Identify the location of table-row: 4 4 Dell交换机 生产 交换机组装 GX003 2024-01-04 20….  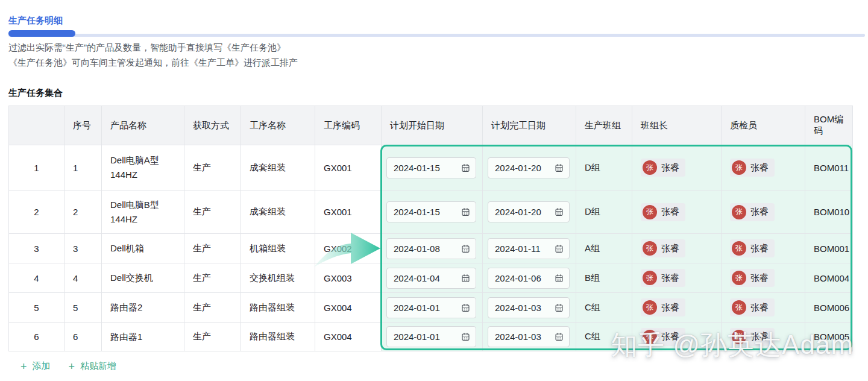
(431, 279).